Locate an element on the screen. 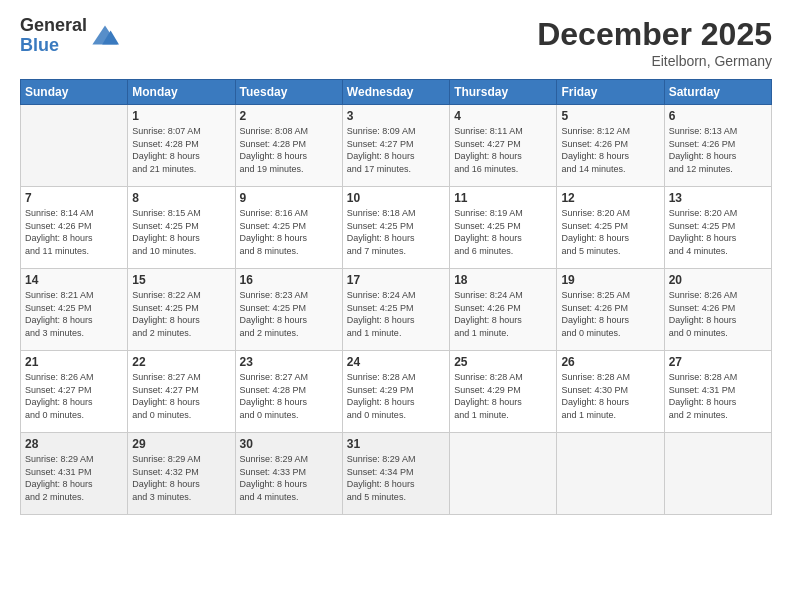 This screenshot has height=612, width=792. day-info-line: Sunrise: 8:11 AM is located at coordinates (488, 131).